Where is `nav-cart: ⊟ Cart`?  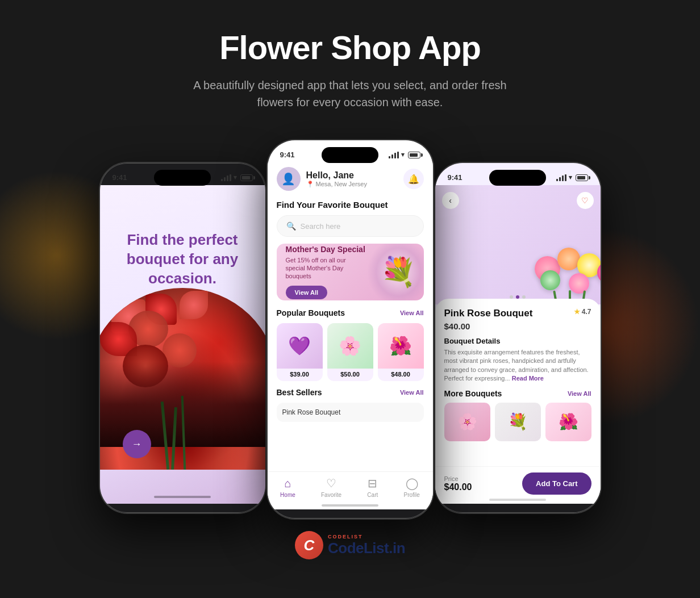
nav-cart: ⊟ Cart is located at coordinates (373, 487).